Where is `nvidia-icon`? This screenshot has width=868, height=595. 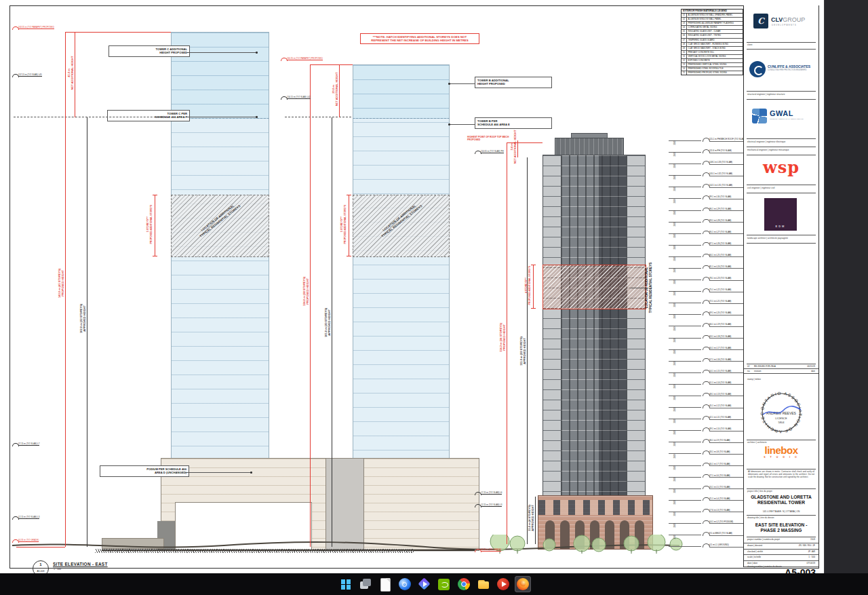 nvidia-icon is located at coordinates (444, 584).